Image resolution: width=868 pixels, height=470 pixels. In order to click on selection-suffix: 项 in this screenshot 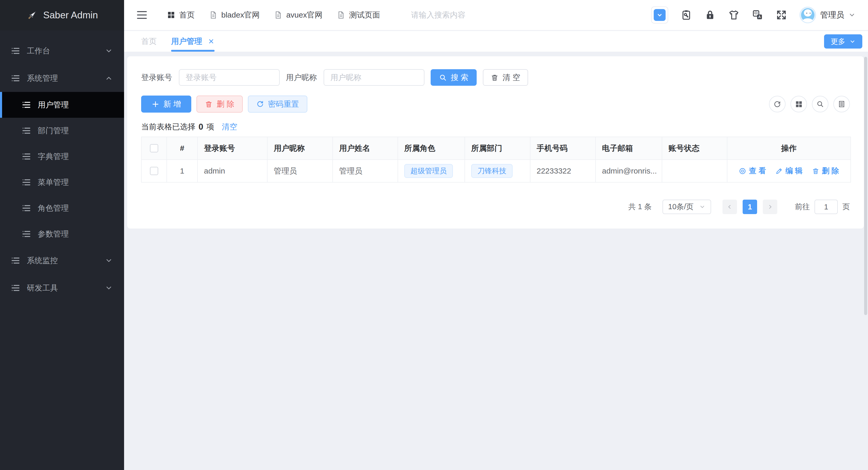, I will do `click(210, 127)`.